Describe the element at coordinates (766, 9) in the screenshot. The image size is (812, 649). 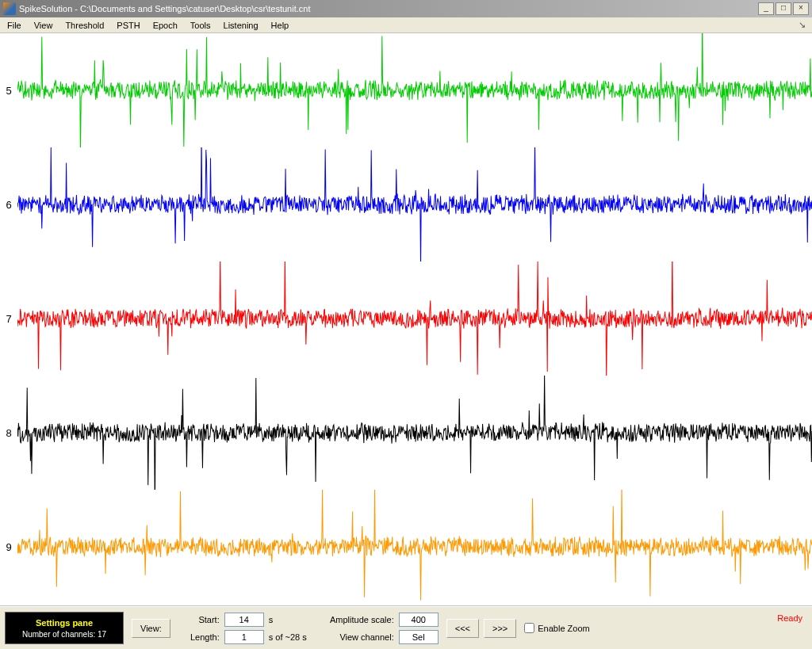
I see `minimize-button: _` at that location.